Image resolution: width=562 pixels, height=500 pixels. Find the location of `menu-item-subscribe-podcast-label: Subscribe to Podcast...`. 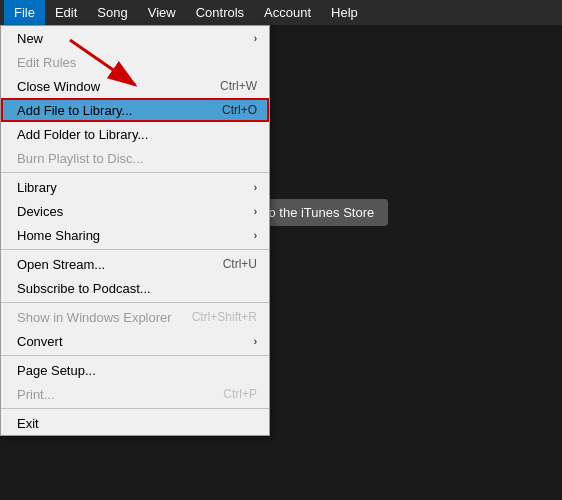

menu-item-subscribe-podcast-label: Subscribe to Podcast... is located at coordinates (137, 288).